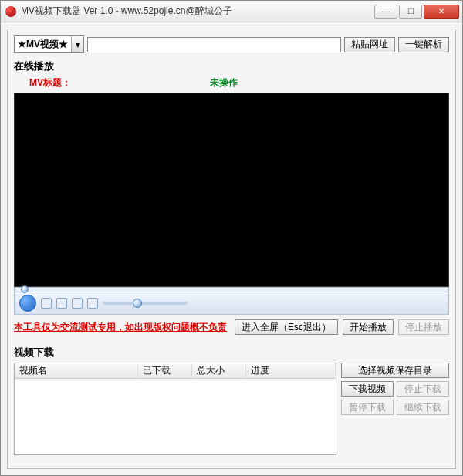  Describe the element at coordinates (231, 289) in the screenshot. I see `seek-bar` at that location.